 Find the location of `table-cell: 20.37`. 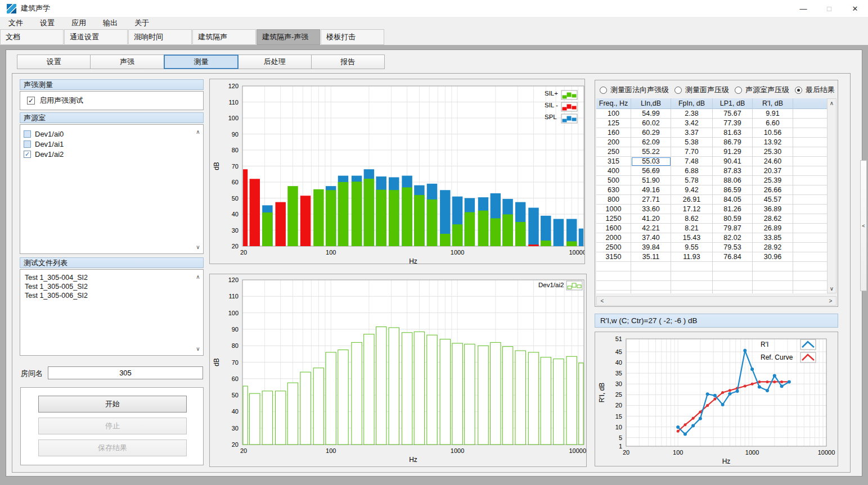

table-cell: 20.37 is located at coordinates (773, 171).